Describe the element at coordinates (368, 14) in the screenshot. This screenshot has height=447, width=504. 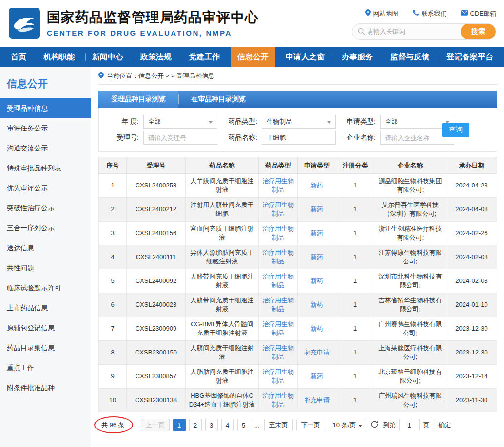
I see `location-pin-icon` at that location.